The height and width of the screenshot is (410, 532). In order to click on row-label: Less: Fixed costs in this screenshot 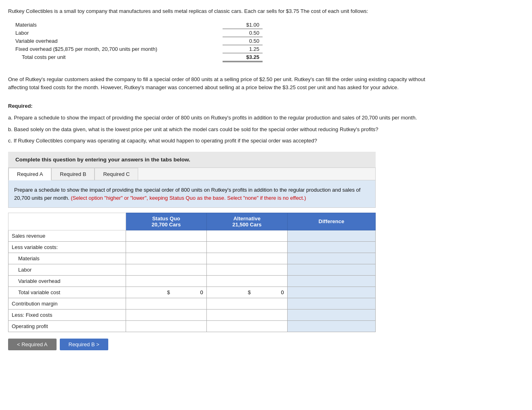, I will do `click(67, 315)`.